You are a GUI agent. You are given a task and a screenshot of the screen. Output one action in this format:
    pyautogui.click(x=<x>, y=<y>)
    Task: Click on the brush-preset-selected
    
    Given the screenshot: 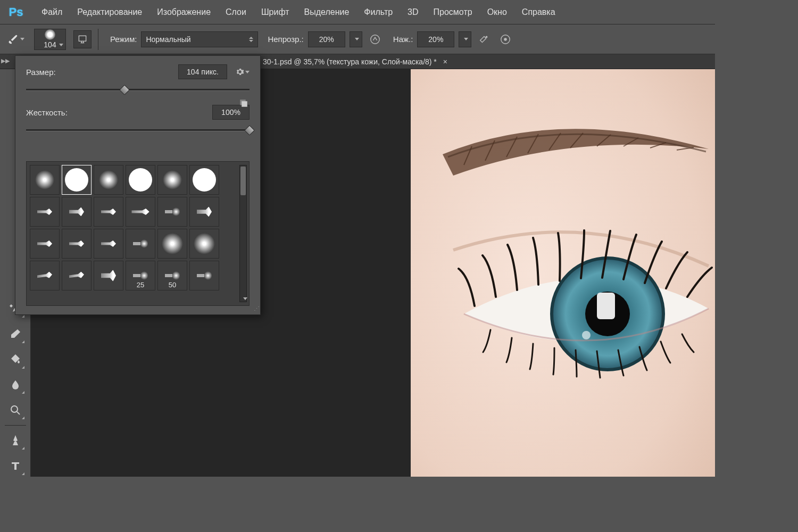 What is the action you would take?
    pyautogui.click(x=77, y=180)
    